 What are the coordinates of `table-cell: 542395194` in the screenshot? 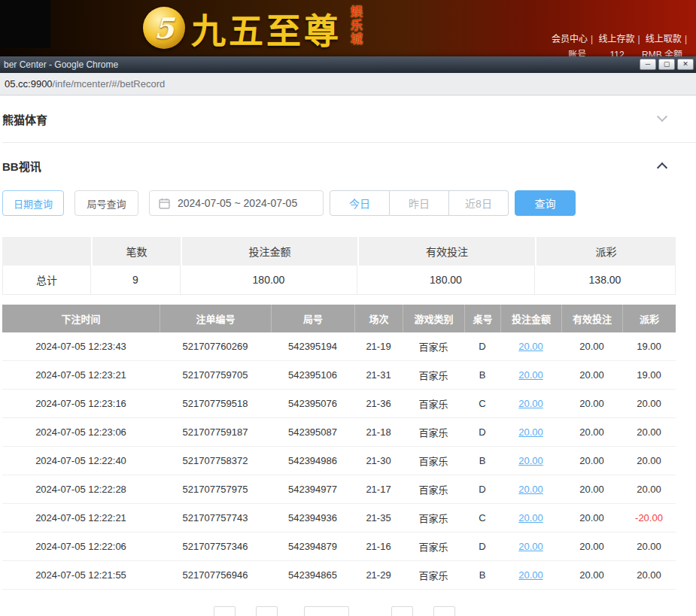 It's located at (313, 346).